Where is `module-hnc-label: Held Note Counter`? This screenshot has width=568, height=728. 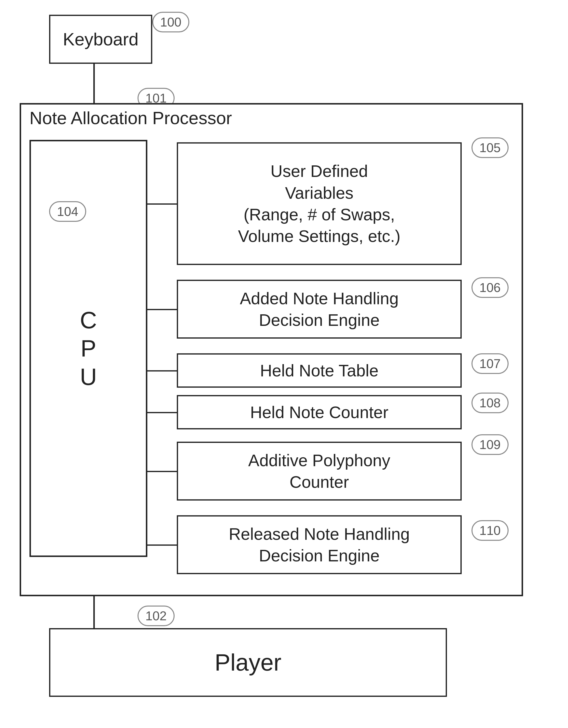
module-hnc-label: Held Note Counter is located at coordinates (319, 412).